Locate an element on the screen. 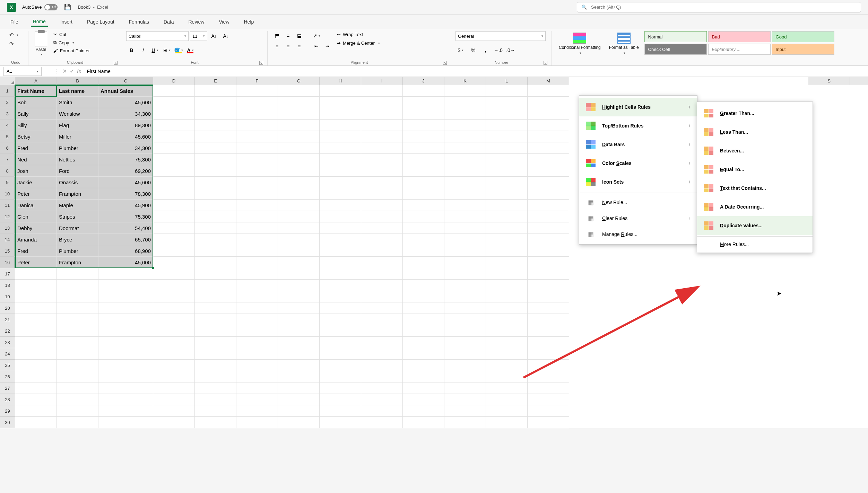  cell-K10 is located at coordinates (465, 194).